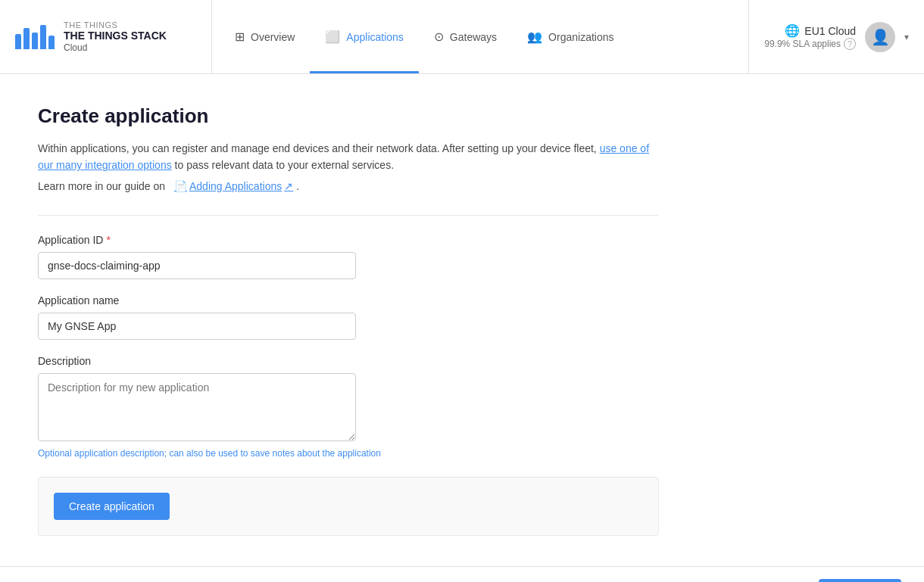 This screenshot has width=924, height=582. I want to click on overview-icon: ⊞, so click(239, 36).